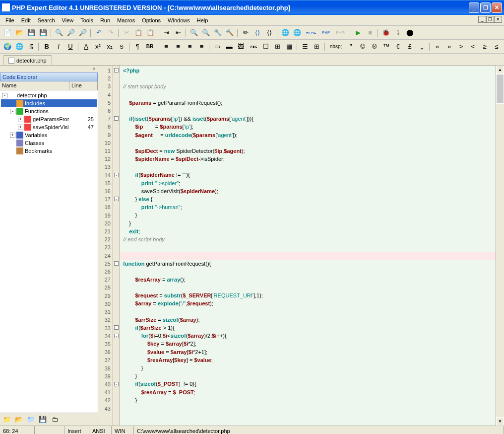 Image resolution: width=504 pixels, height=434 pixels. What do you see at coordinates (59, 33) in the screenshot?
I see `find-icon: 🔍` at bounding box center [59, 33].